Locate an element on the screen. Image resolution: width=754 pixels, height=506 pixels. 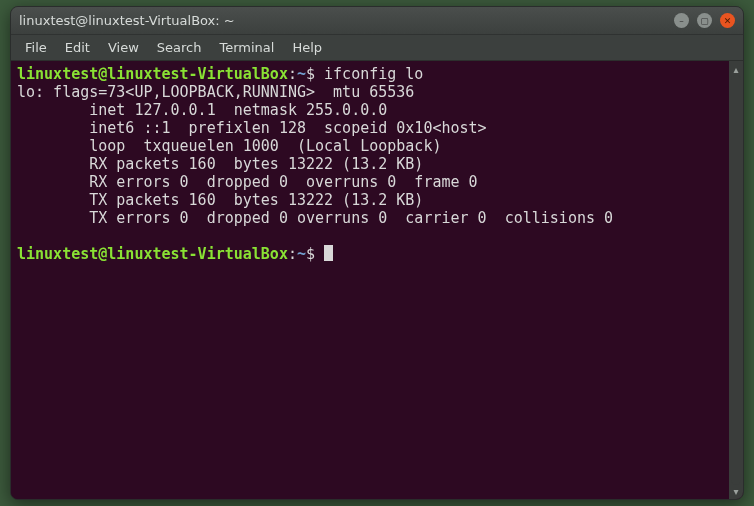
menu-edit: Edit is located at coordinates (78, 48).